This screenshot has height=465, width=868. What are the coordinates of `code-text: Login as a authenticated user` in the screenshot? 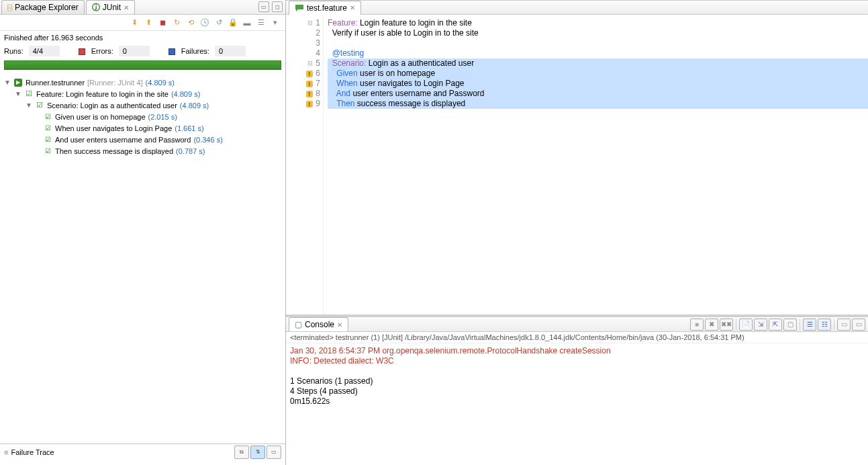 It's located at (420, 63).